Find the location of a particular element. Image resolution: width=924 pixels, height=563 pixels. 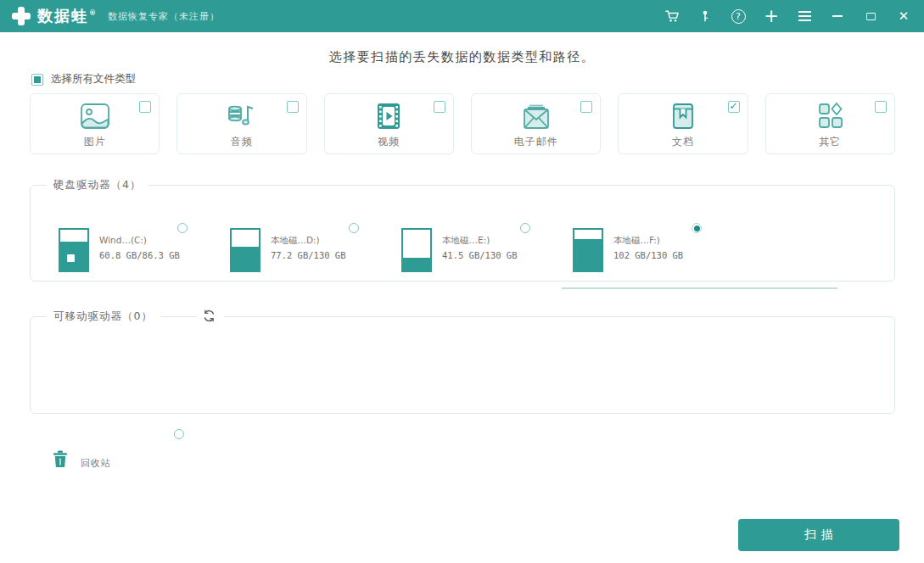

drive-capacity: 102 GB/130 GB is located at coordinates (648, 255).